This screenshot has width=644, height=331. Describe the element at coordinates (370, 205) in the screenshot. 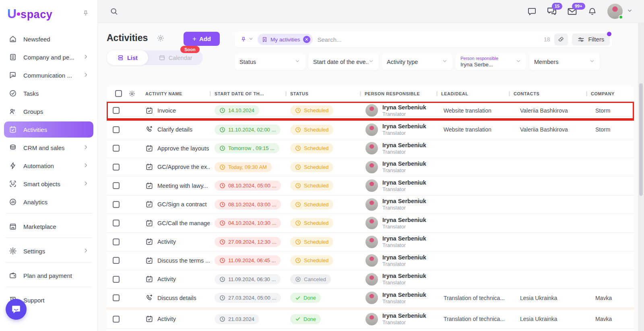

I see `table-row: GC/Sign a contract 08.10.2024, 03:00 ...…` at that location.